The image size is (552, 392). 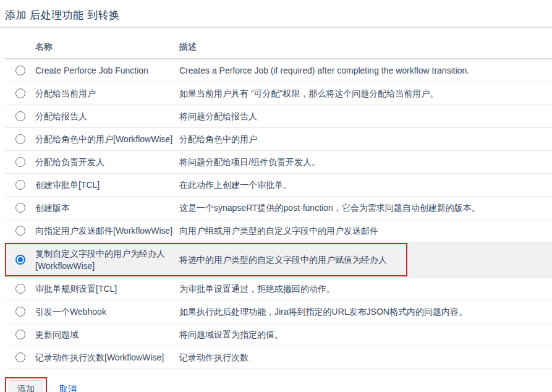 I want to click on table-row: 分配给负责开发人将问题分配给项目/组件负责开发人。, so click(x=278, y=162).